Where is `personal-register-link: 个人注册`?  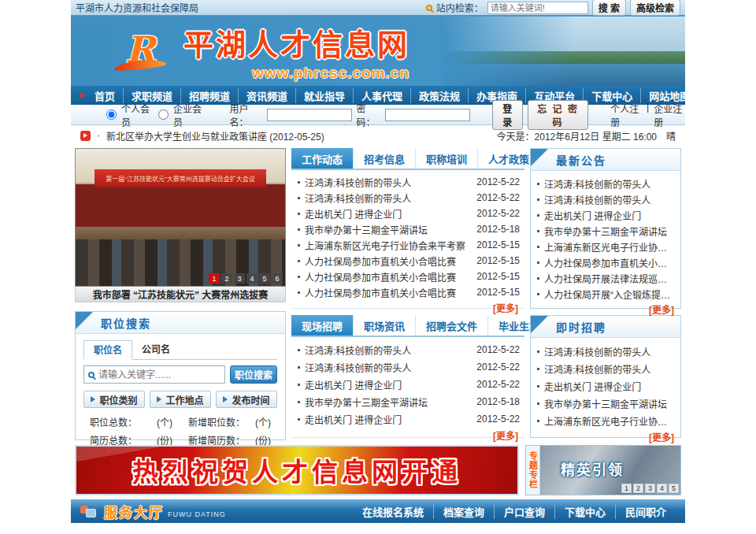 personal-register-link: 个人注册 is located at coordinates (626, 115).